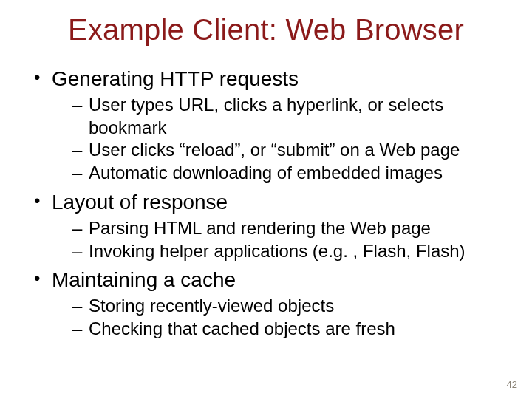 This screenshot has width=532, height=399. Describe the element at coordinates (266, 30) in the screenshot. I see `slide-title: Example Client: Web Browser` at that location.